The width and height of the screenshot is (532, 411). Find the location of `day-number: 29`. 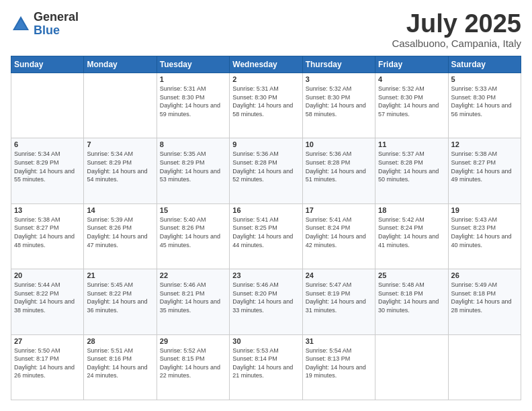

day-number: 29 is located at coordinates (193, 341).